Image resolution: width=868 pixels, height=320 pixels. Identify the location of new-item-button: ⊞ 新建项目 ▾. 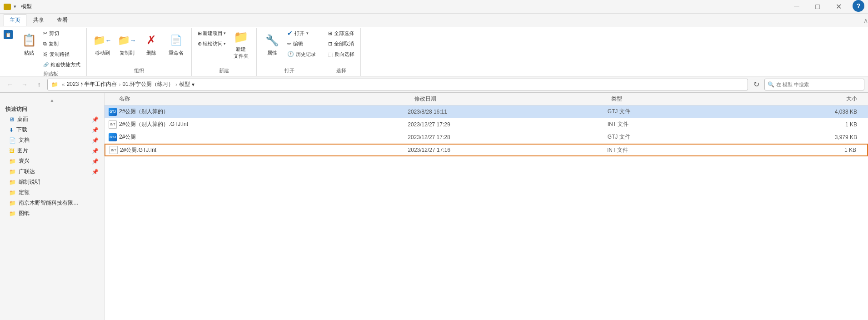
(212, 33).